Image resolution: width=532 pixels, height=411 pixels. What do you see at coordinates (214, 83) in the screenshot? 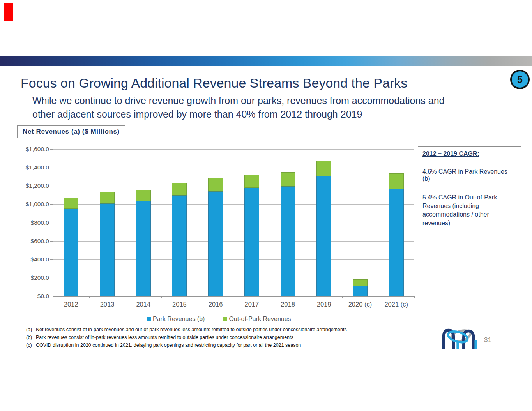
I see `page-title: Focus on Growing Additional Revenue Stre…` at bounding box center [214, 83].